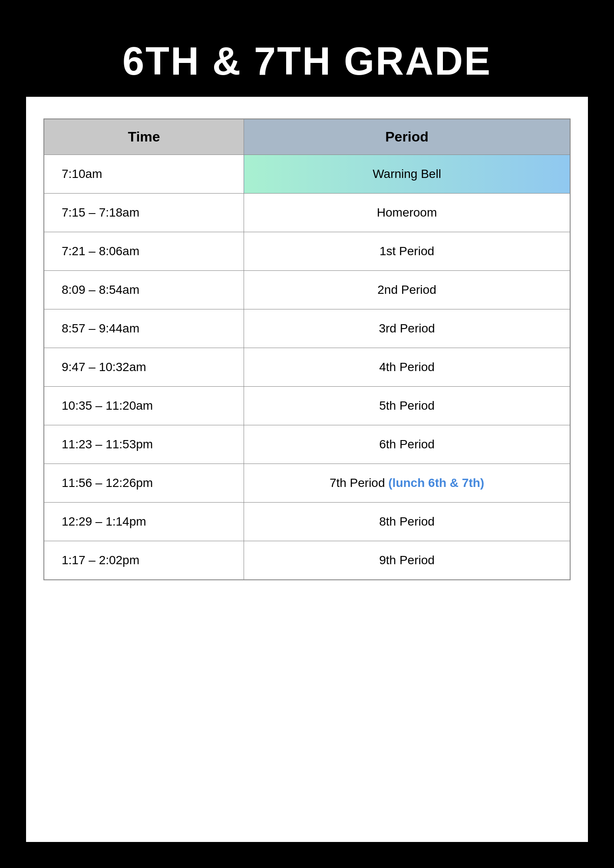  Describe the element at coordinates (436, 483) in the screenshot. I see `lunch-highlight-text: (lunch 6th & 7th)` at that location.